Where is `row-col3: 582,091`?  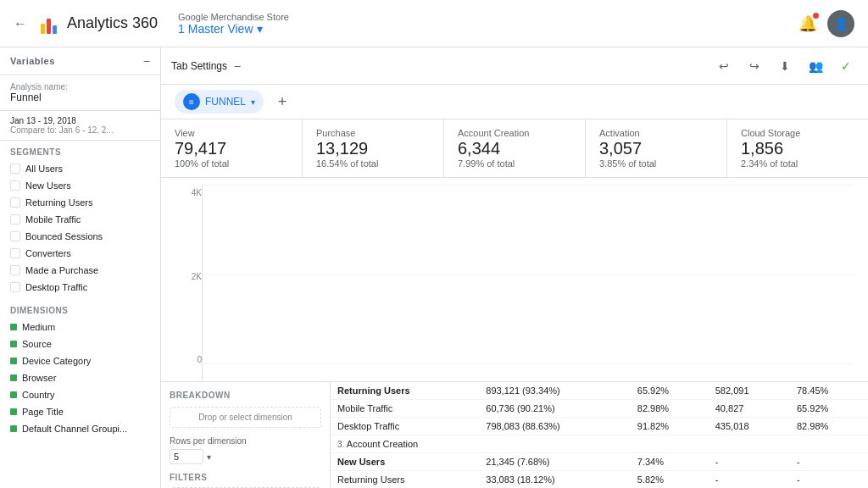 row-col3: 582,091 is located at coordinates (749, 391).